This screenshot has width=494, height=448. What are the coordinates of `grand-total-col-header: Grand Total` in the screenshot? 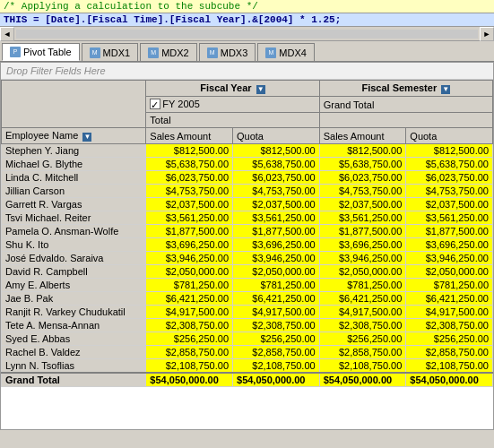 It's located at (405, 105).